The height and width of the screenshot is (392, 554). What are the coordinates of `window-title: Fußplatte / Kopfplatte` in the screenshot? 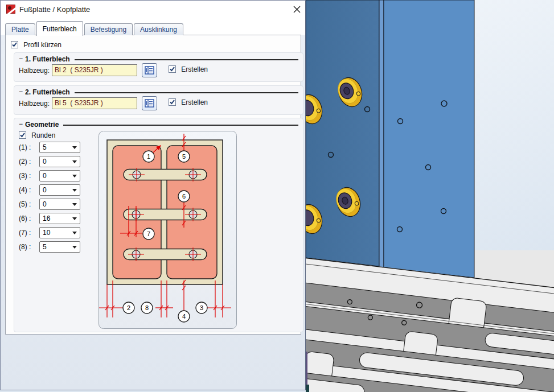 It's located at (55, 9).